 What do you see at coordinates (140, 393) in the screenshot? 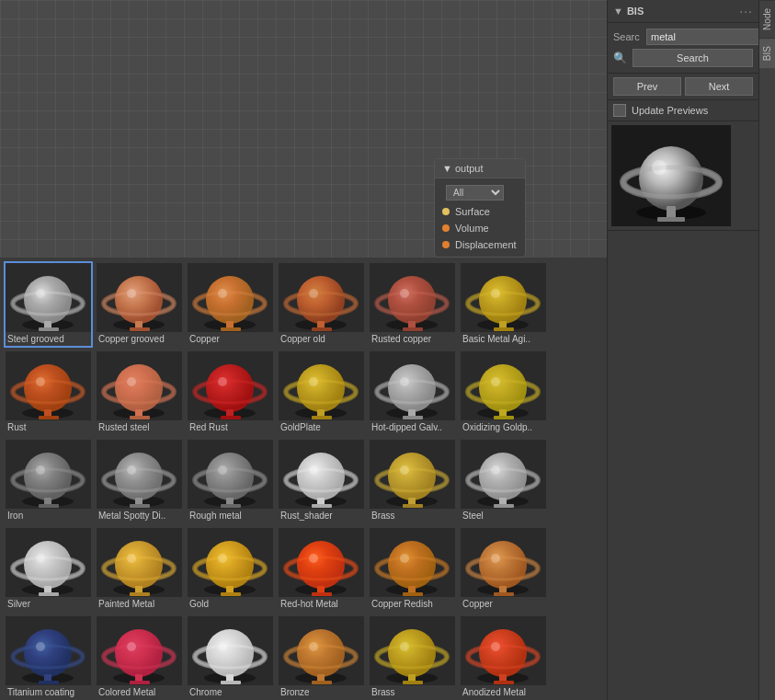
I see `list-item: Rusted steel` at bounding box center [140, 393].